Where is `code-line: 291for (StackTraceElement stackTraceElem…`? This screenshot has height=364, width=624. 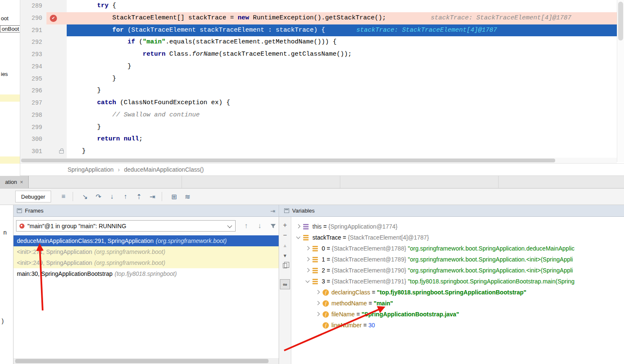
code-line: 291for (StackTraceElement stackTraceElem… is located at coordinates (318, 30).